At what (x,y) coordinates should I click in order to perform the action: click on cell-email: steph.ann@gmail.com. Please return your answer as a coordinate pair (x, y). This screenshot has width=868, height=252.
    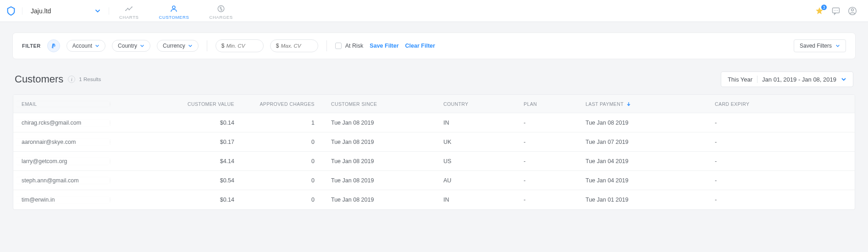
    Looking at the image, I should click on (61, 181).